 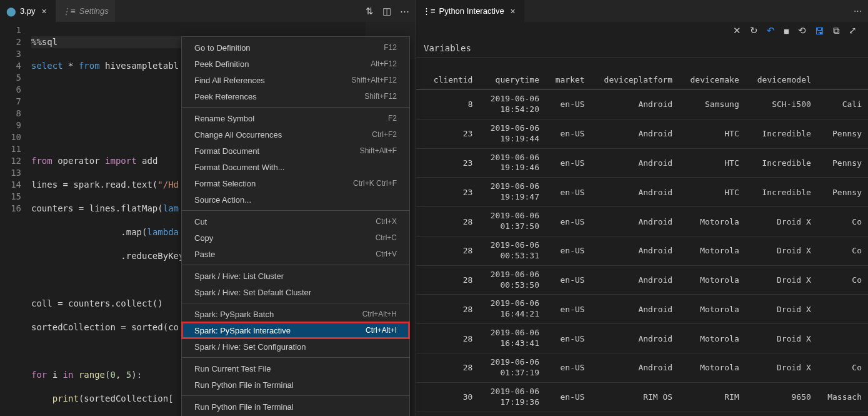 I want to click on menu-item-label: Rename Symbol, so click(x=224, y=119).